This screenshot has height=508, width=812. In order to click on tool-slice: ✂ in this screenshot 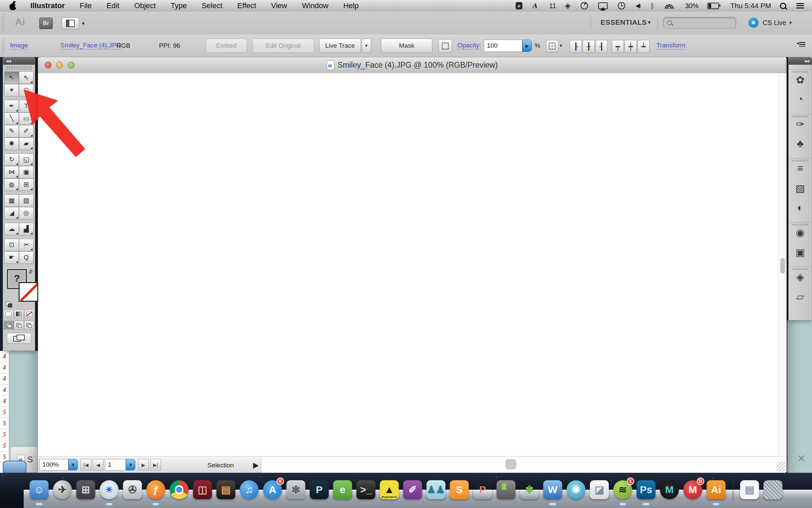, I will do `click(26, 245)`.